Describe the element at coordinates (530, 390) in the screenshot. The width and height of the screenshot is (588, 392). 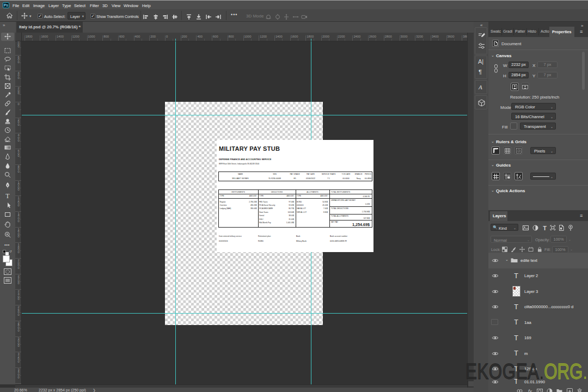
I see `svg-text: fx` at that location.